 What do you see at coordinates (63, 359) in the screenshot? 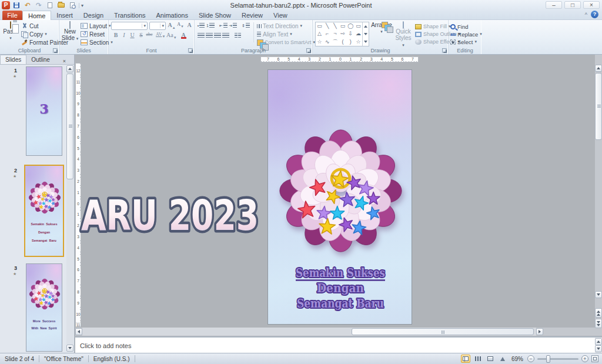
I see `theme-name: "Office Theme"` at bounding box center [63, 359].